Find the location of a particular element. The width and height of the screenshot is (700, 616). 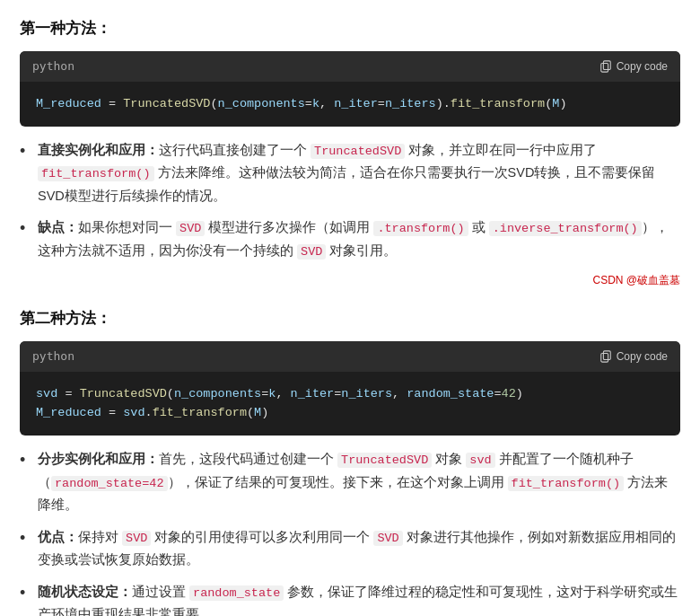

code-line-2-1: svd = TruncatedSVD(n_components=k, n_ite… is located at coordinates (350, 394).